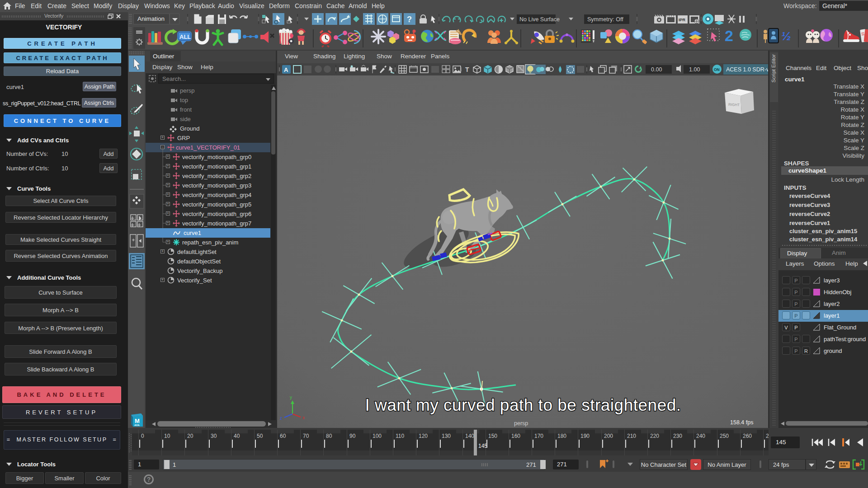 The height and width of the screenshot is (488, 868). What do you see at coordinates (605, 19) in the screenshot?
I see `svg-text: Symmetry: Off` at bounding box center [605, 19].